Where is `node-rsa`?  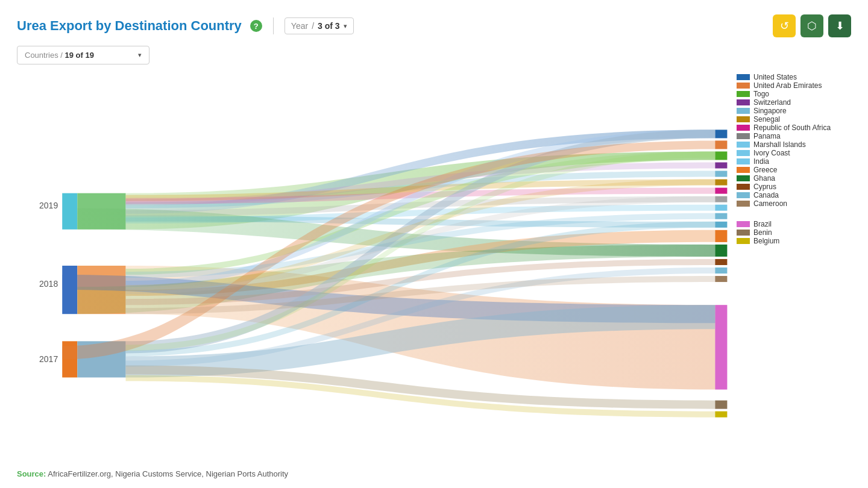
node-rsa is located at coordinates (721, 191).